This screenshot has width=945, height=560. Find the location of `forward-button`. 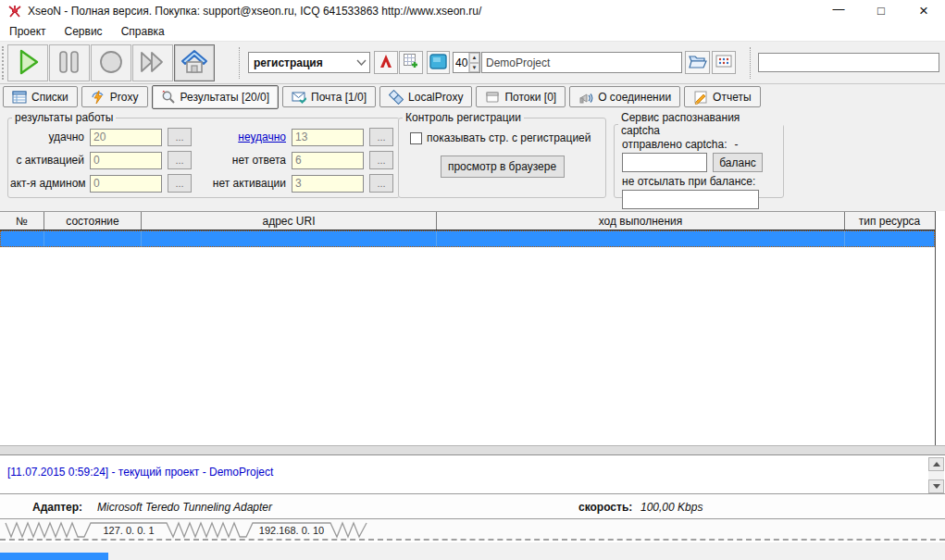

forward-button is located at coordinates (153, 63).